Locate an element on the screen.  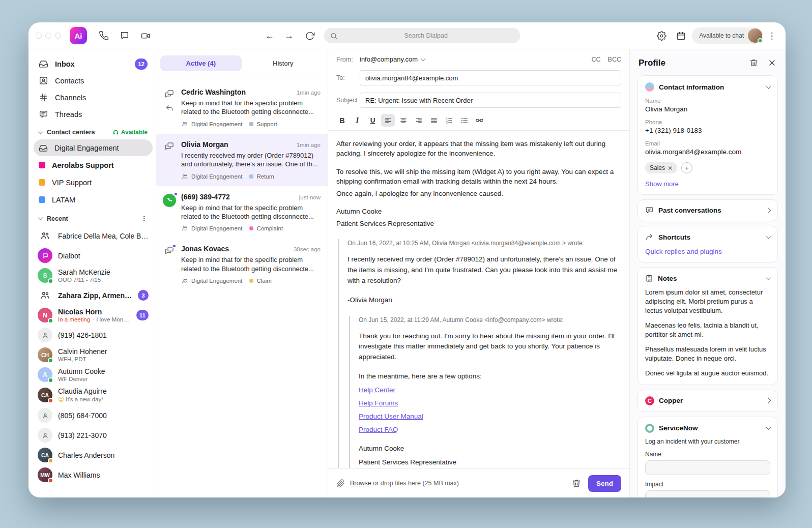
back-arrow-icon: ← is located at coordinates (270, 36).